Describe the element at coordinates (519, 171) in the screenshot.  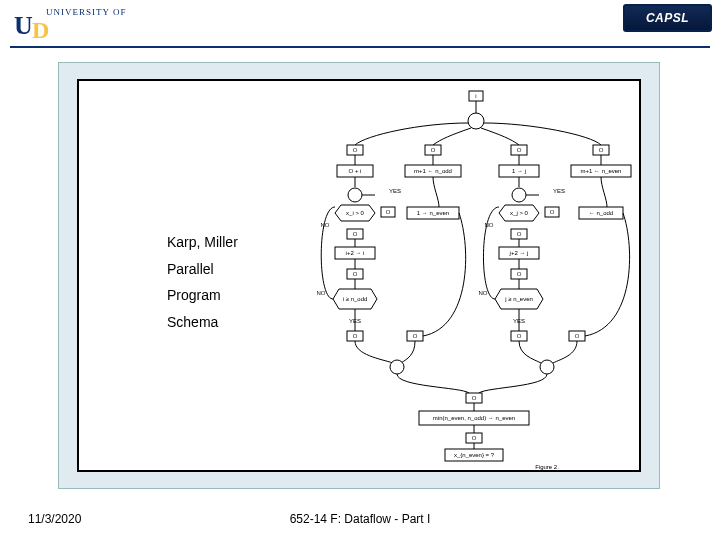
I see `svg-text: 1 → j` at that location.